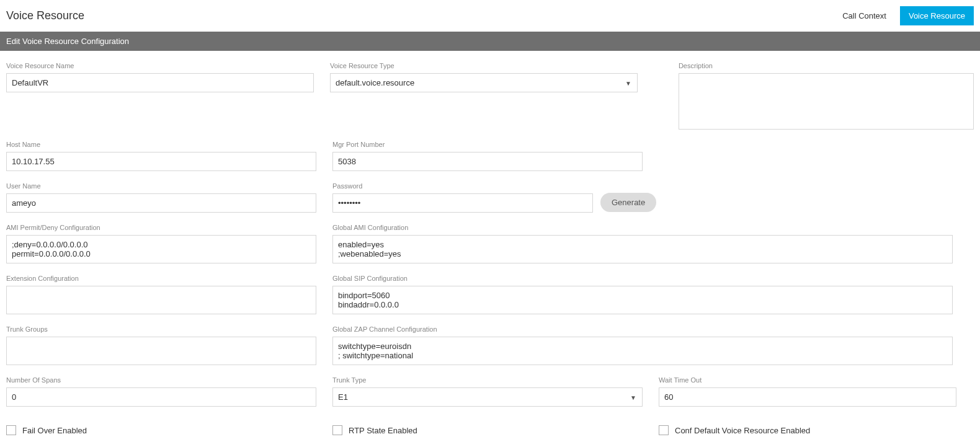  Describe the element at coordinates (161, 430) in the screenshot. I see `field-fail-over-enabled: Fail Over Enabled` at that location.